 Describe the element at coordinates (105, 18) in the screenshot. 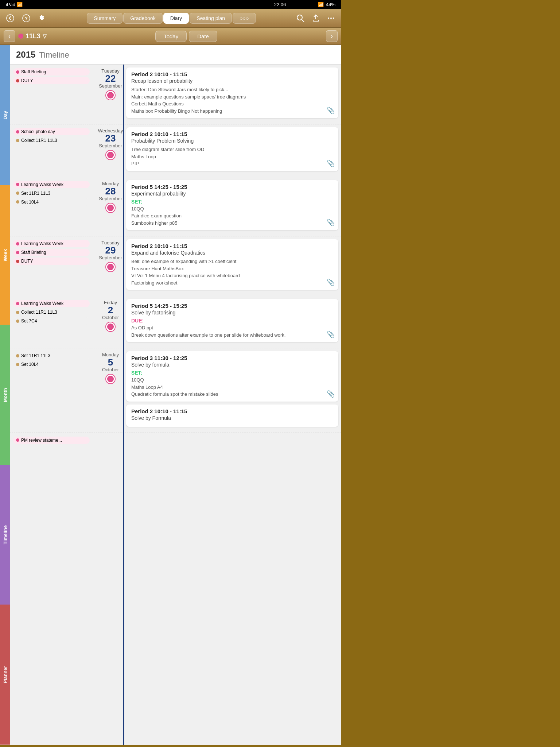

I see `tab-summary: Summary` at that location.